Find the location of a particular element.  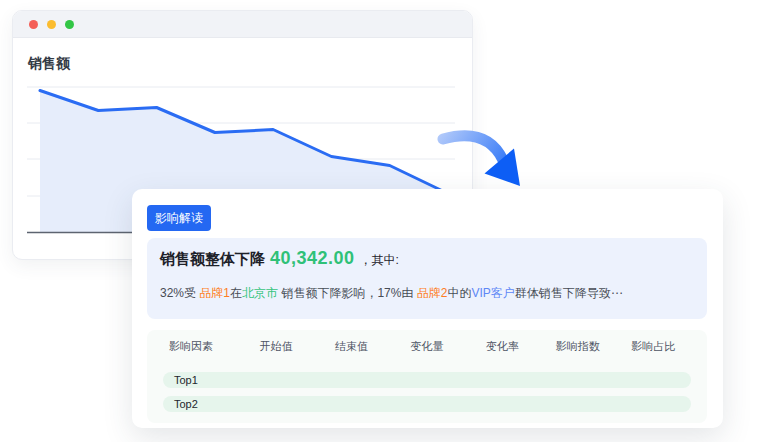

detail-segment-brand1: 品牌1 is located at coordinates (214, 293).